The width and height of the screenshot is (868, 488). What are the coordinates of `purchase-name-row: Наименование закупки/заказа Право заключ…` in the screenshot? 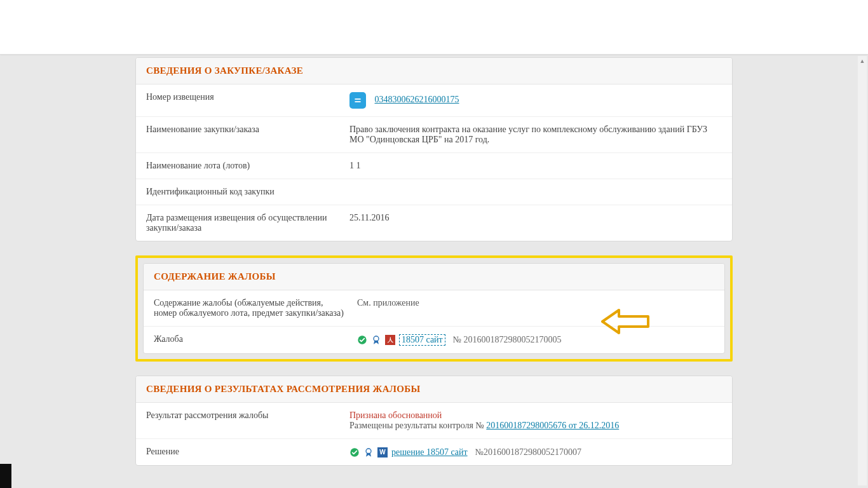 It's located at (434, 135).